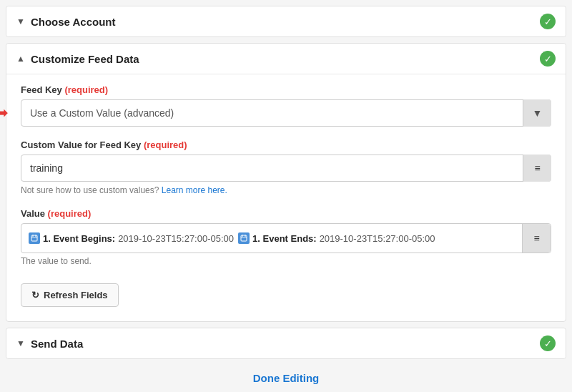  What do you see at coordinates (286, 237) in the screenshot?
I see `value-group: Value (required) 1. Event Begins: 2019-1…` at bounding box center [286, 237].